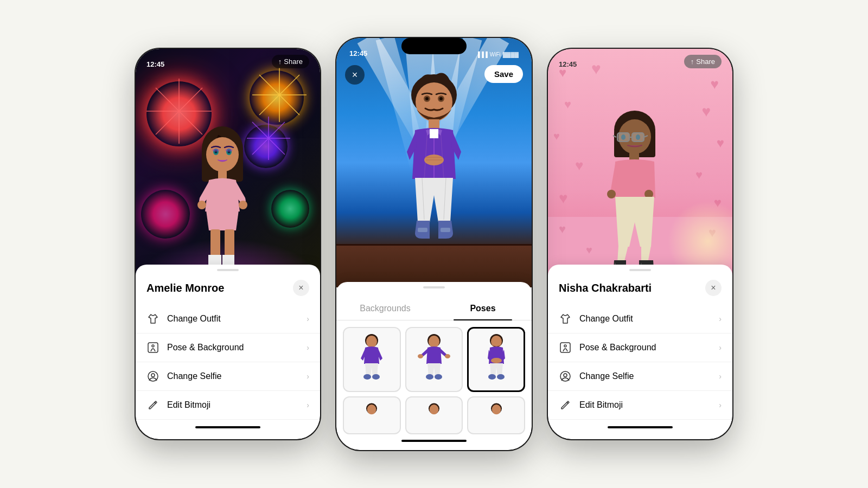  What do you see at coordinates (228, 427) in the screenshot?
I see `home-indicator-left` at bounding box center [228, 427].